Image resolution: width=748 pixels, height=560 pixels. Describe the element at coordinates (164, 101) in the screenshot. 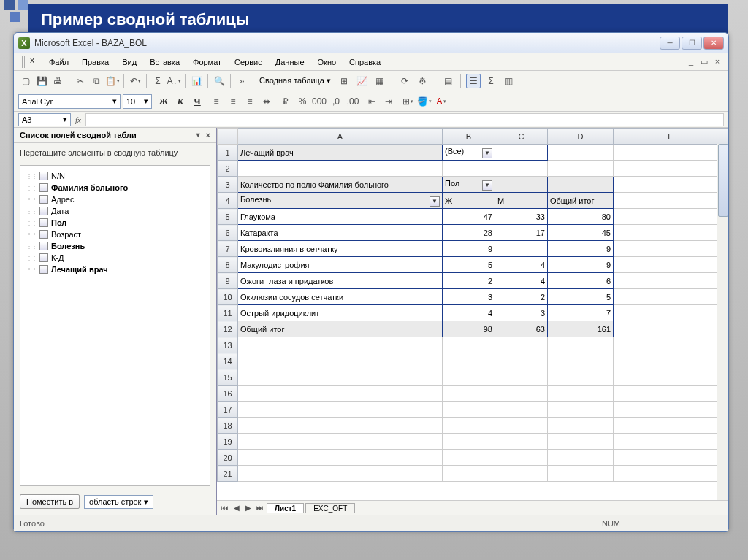

I see `bold-icon: Ж` at that location.